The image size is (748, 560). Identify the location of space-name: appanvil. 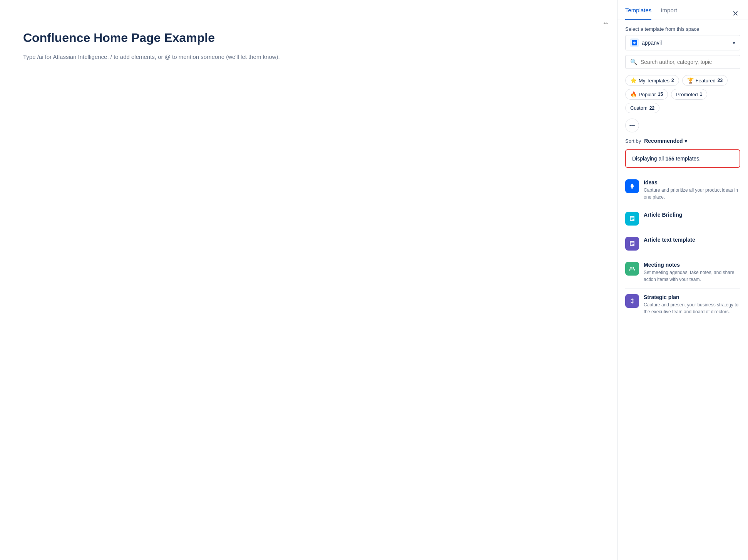
(652, 43).